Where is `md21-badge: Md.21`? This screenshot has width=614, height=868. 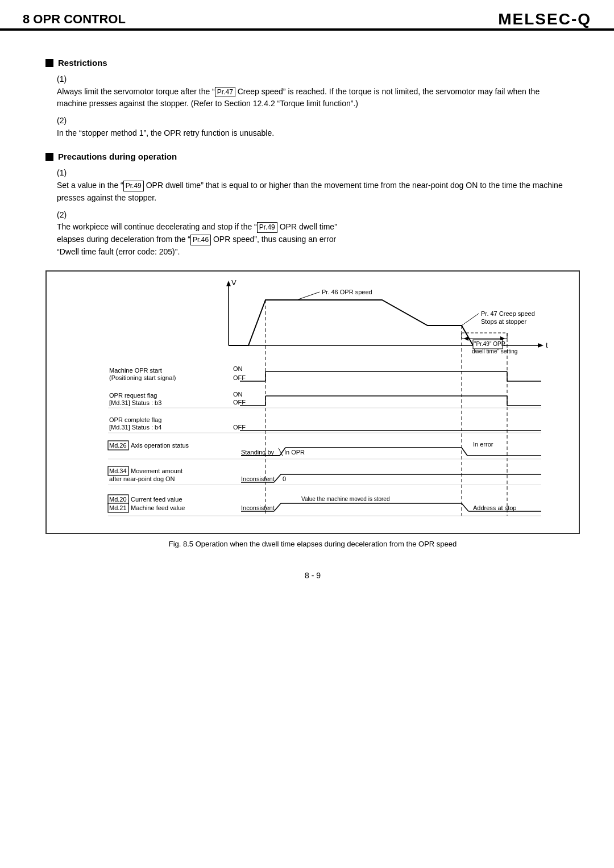 md21-badge: Md.21 is located at coordinates (118, 508).